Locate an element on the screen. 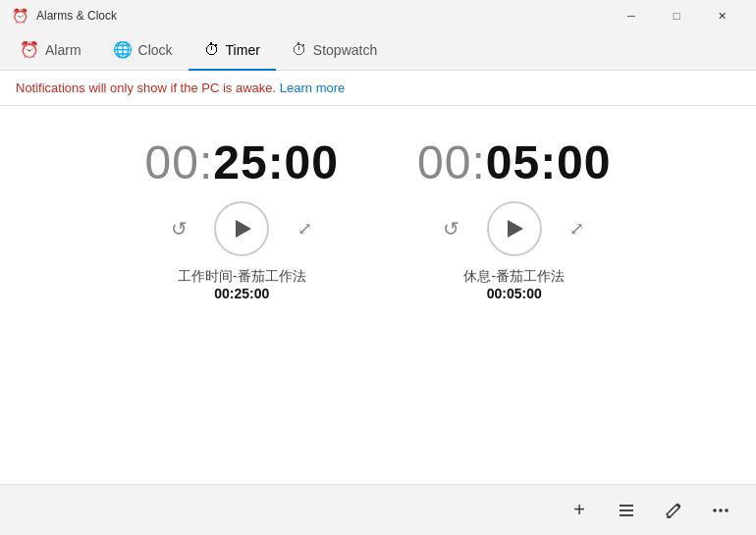  tab-clock: 🌐 Clock is located at coordinates (143, 51).